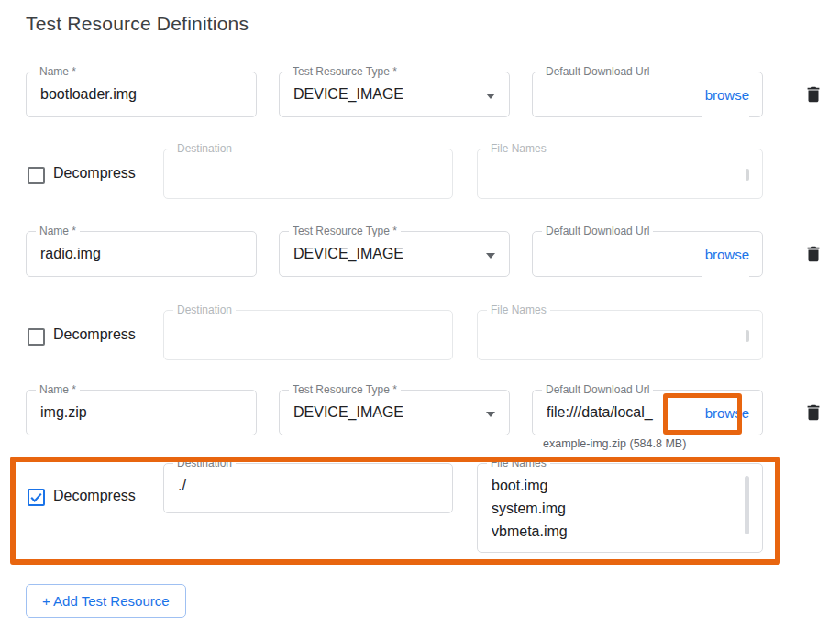  I want to click on file-names-value: boot.img system.img vbmeta.img, so click(620, 503).